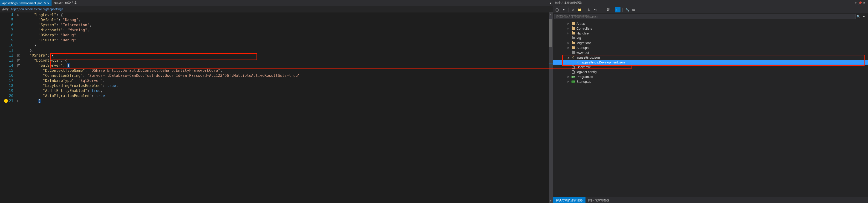 Image resolution: width=868 pixels, height=203 pixels. What do you see at coordinates (573, 9) in the screenshot?
I see `home-button: ⌂` at bounding box center [573, 9].